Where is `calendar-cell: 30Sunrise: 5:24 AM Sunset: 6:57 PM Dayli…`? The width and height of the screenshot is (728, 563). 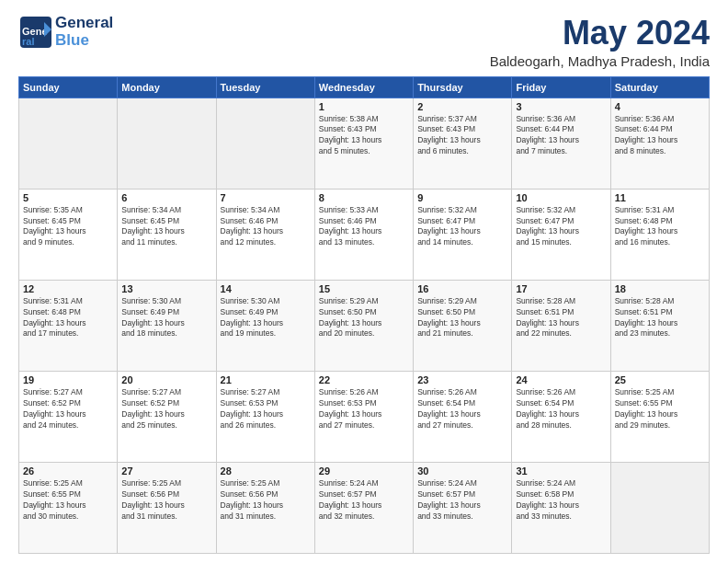 calendar-cell: 30Sunrise: 5:24 AM Sunset: 6:57 PM Dayli… is located at coordinates (463, 508).